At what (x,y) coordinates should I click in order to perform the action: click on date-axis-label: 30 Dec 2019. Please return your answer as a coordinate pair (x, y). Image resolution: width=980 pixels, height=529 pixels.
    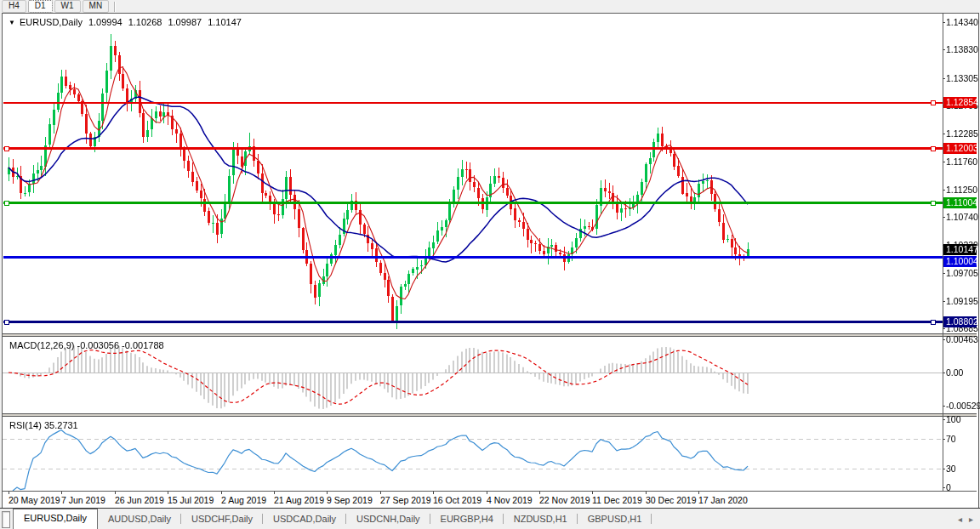
    Looking at the image, I should click on (671, 500).